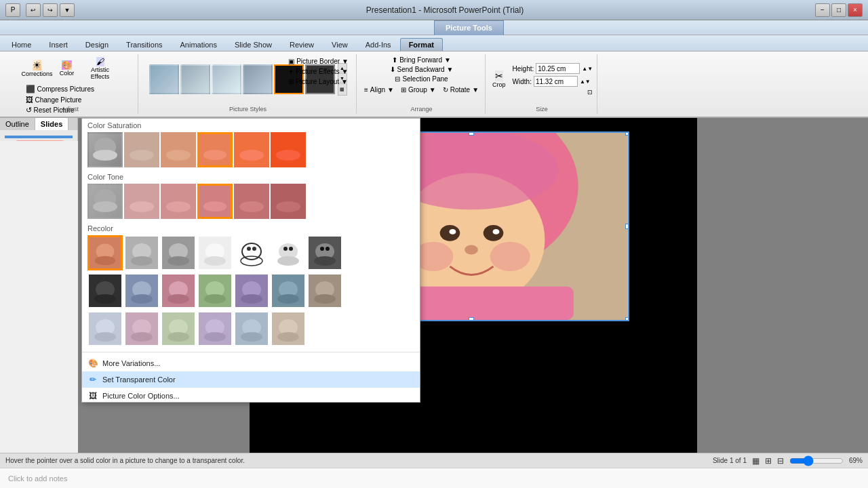  Describe the element at coordinates (627, 319) in the screenshot. I see `handle-br` at that location.